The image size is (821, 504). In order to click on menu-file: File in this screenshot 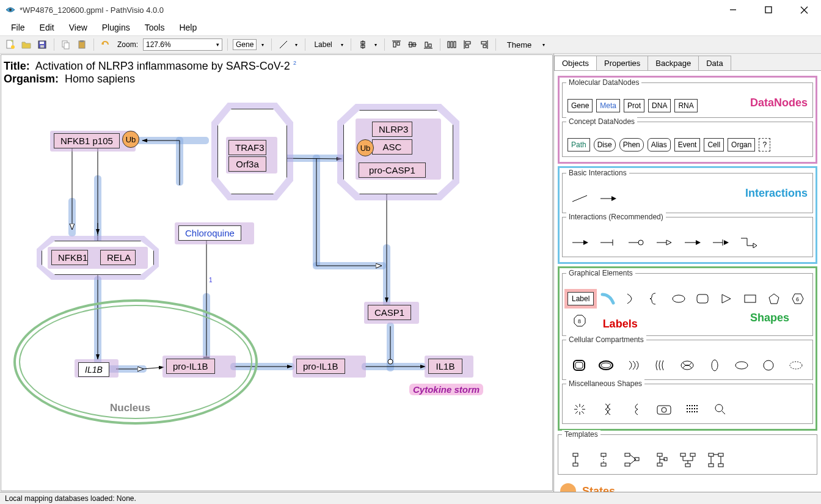, I will do `click(18, 27)`.